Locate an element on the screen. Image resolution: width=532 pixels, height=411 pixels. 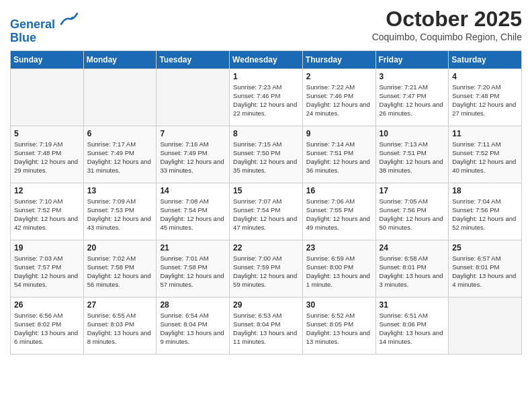
cell-info: Sunrise: 7:06 AMSunset: 7:55 PMDaylight:… is located at coordinates (339, 215).